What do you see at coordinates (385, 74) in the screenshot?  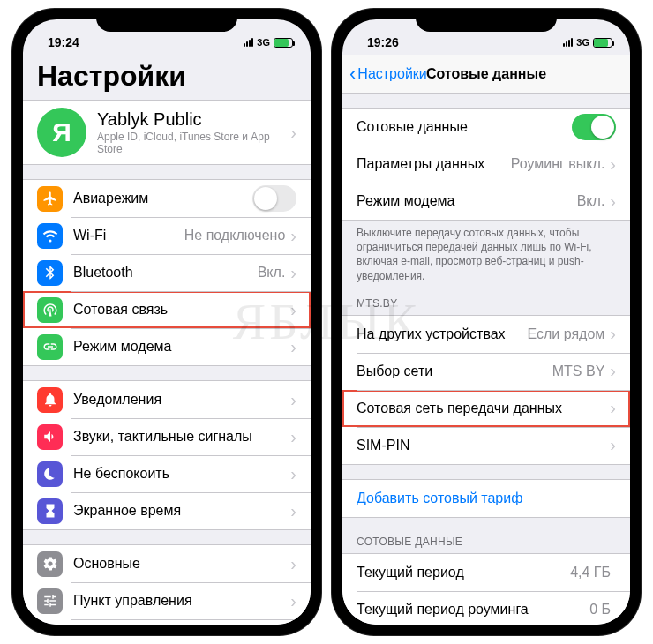 I see `back-button: ‹ Настройки` at bounding box center [385, 74].